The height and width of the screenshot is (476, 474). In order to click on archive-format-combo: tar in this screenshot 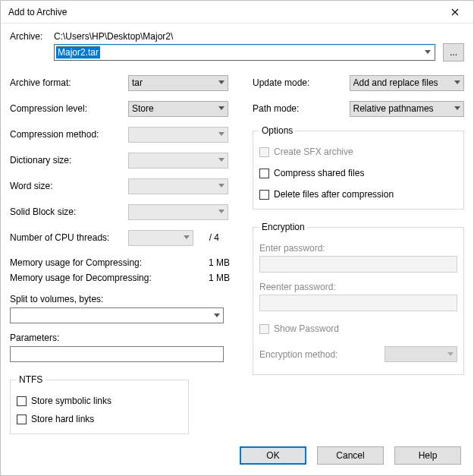, I will do `click(178, 84)`.